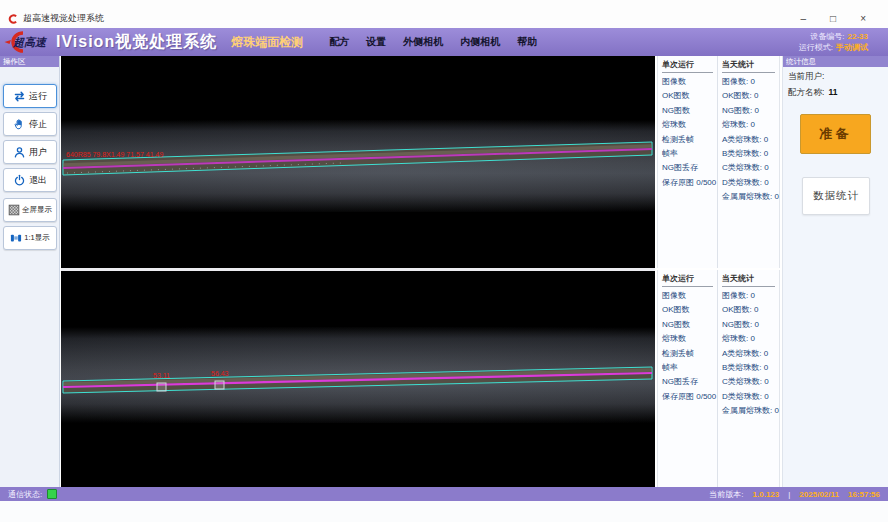  Describe the element at coordinates (726, 494) in the screenshot. I see `version-label: 当前版本:` at that location.